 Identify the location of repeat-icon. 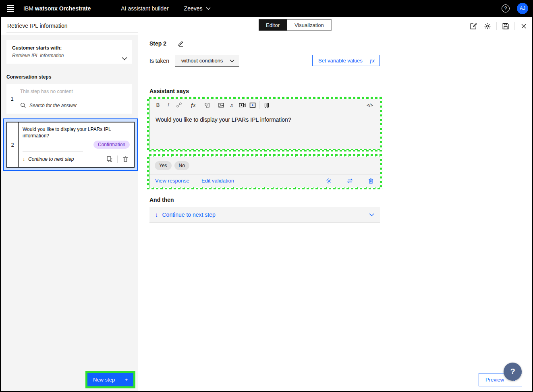
(350, 181).